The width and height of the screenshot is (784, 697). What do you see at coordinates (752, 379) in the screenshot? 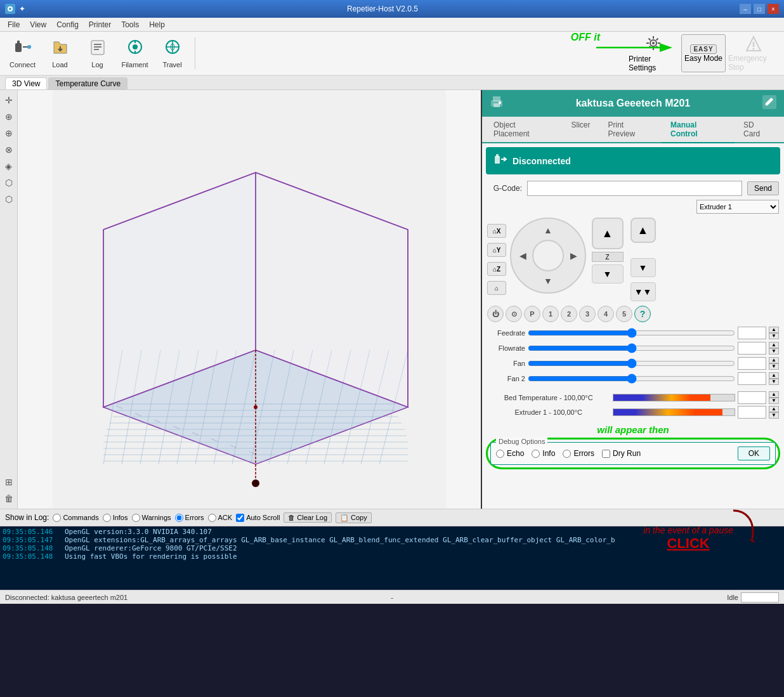
I see `fan2-value: 100` at bounding box center [752, 379].